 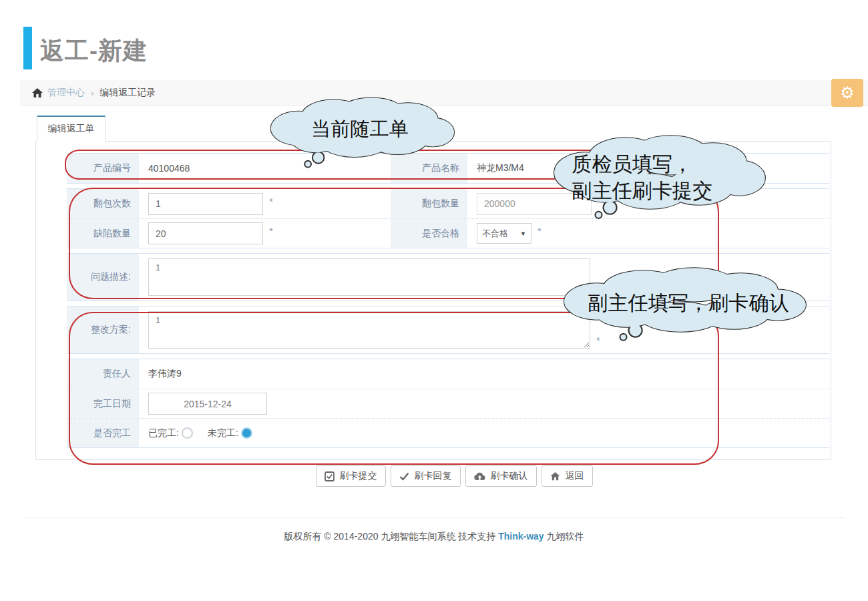 I want to click on brand-link: Think-way, so click(x=521, y=536).